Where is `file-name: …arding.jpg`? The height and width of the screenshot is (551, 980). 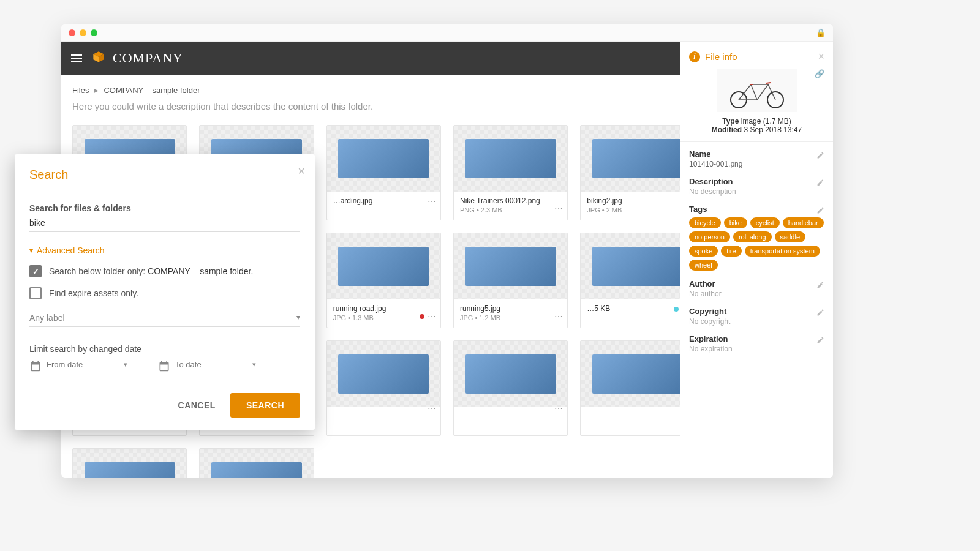 file-name: …arding.jpg is located at coordinates (383, 201).